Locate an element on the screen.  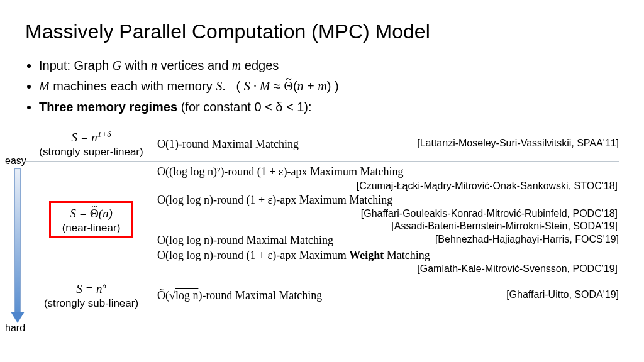
bullet-3: Three memory regimes (for constant 0 < δ… is located at coordinates (329, 107).